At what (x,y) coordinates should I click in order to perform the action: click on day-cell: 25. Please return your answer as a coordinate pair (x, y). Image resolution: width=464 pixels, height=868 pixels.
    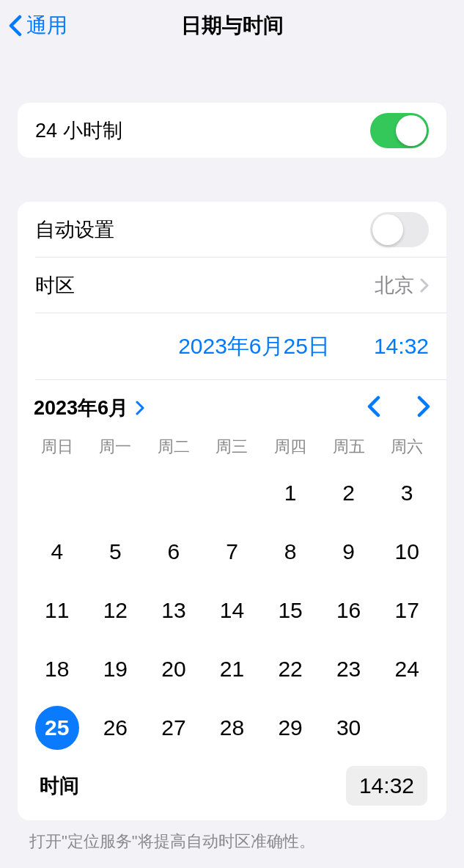
    Looking at the image, I should click on (57, 728).